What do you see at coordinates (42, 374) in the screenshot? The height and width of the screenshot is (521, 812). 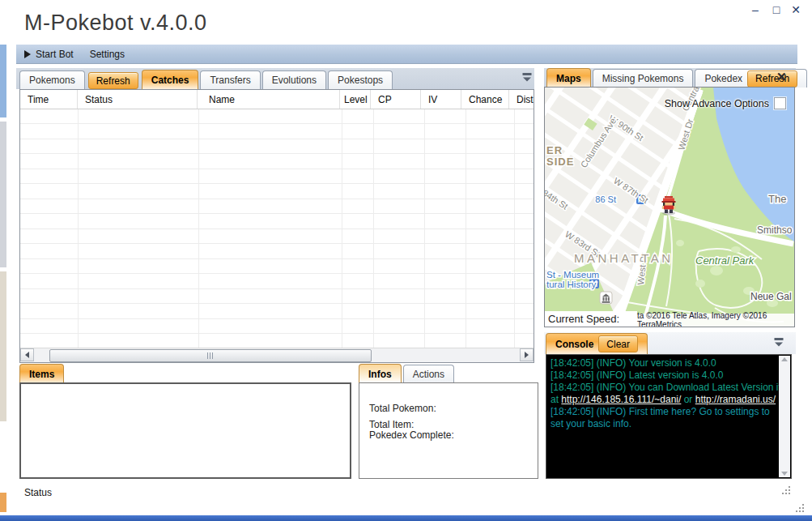 I see `tab-items: Items` at bounding box center [42, 374].